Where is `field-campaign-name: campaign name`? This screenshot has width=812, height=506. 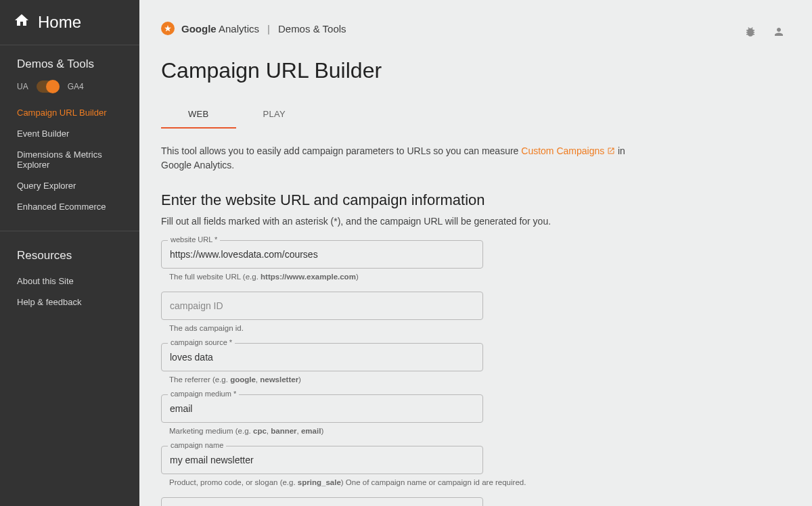 field-campaign-name: campaign name is located at coordinates (397, 460).